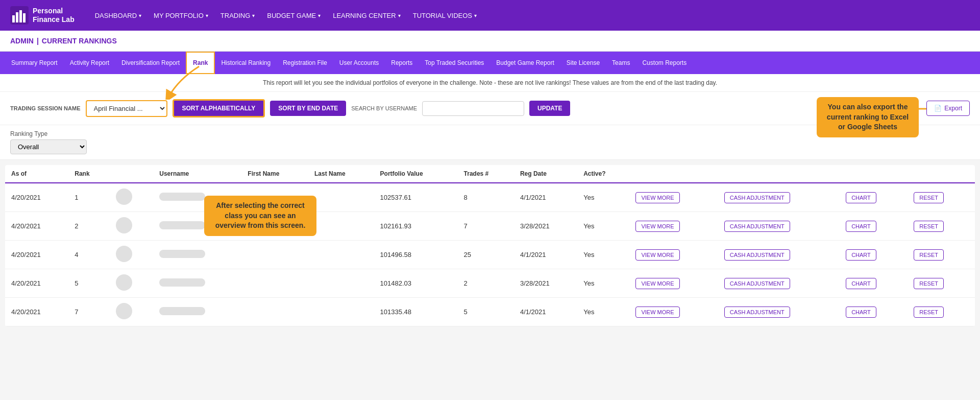  Describe the element at coordinates (938, 108) in the screenshot. I see `export-icon: 📄` at that location.